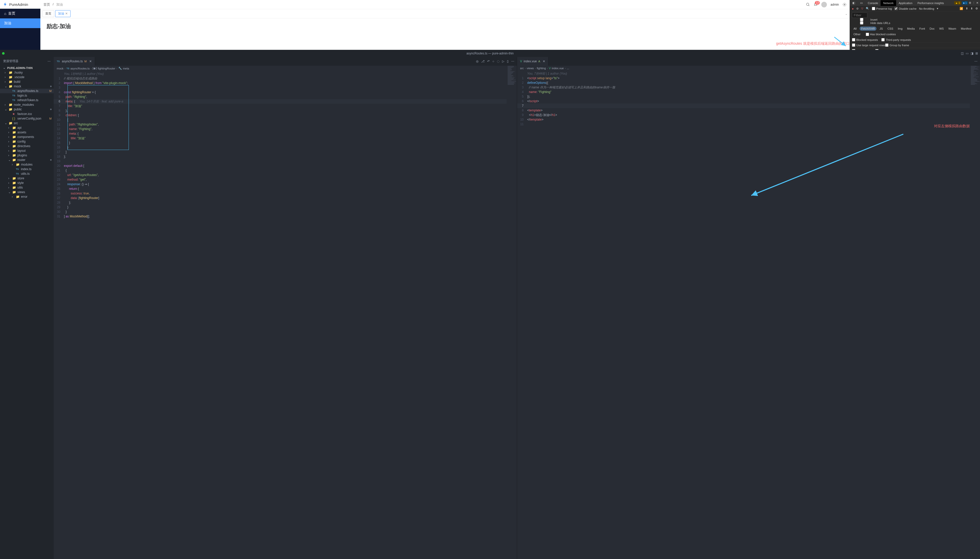 The height and width of the screenshot is (559, 980). Describe the element at coordinates (63, 14) in the screenshot. I see `page-tab: 加油✕` at that location.